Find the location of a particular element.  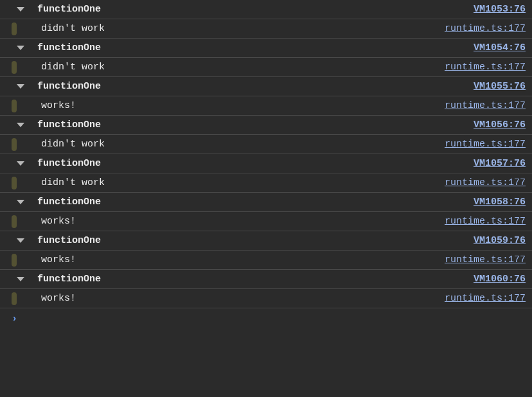

source-link: VM1060:76 is located at coordinates (500, 279).